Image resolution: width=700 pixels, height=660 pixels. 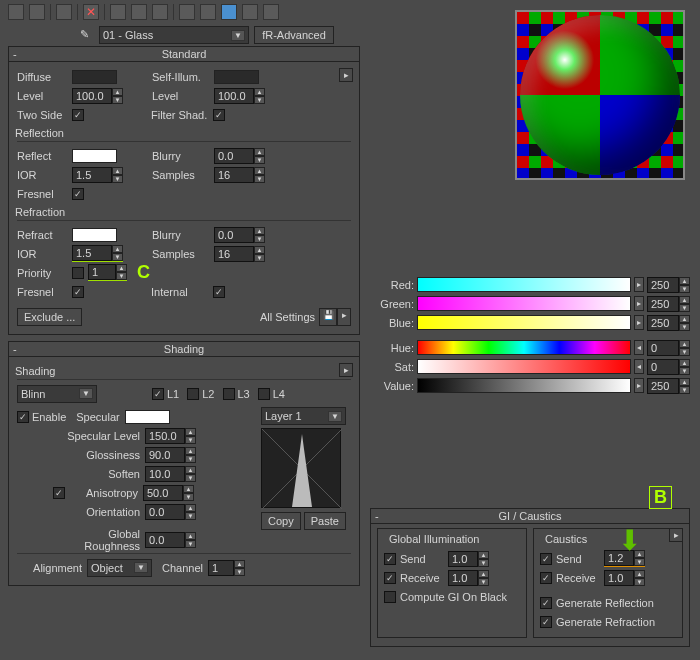 I want to click on delete-icon: ✕, so click(x=91, y=12).